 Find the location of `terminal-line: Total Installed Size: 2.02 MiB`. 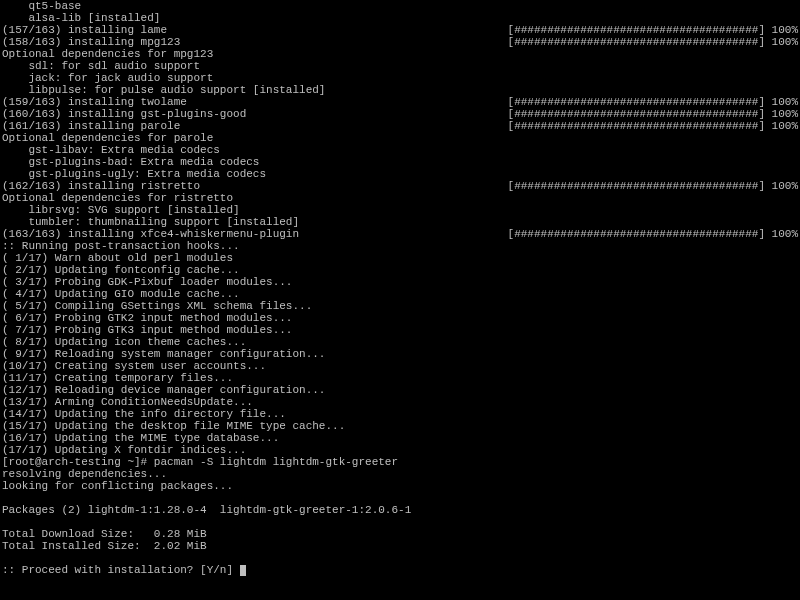

terminal-line: Total Installed Size: 2.02 MiB is located at coordinates (400, 546).